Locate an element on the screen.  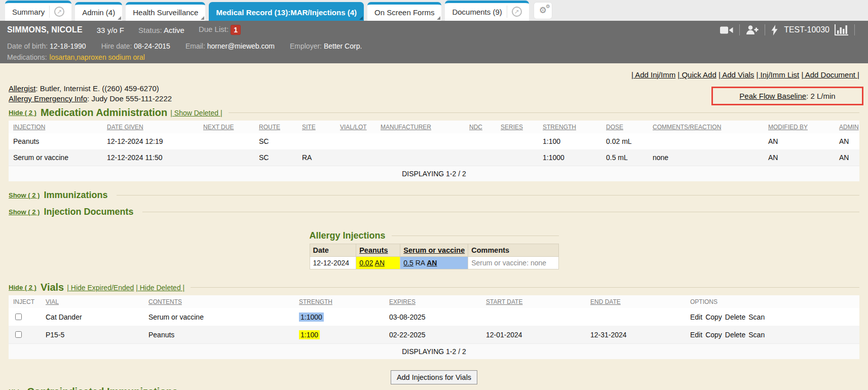
due-list-badge: 1 is located at coordinates (236, 30).